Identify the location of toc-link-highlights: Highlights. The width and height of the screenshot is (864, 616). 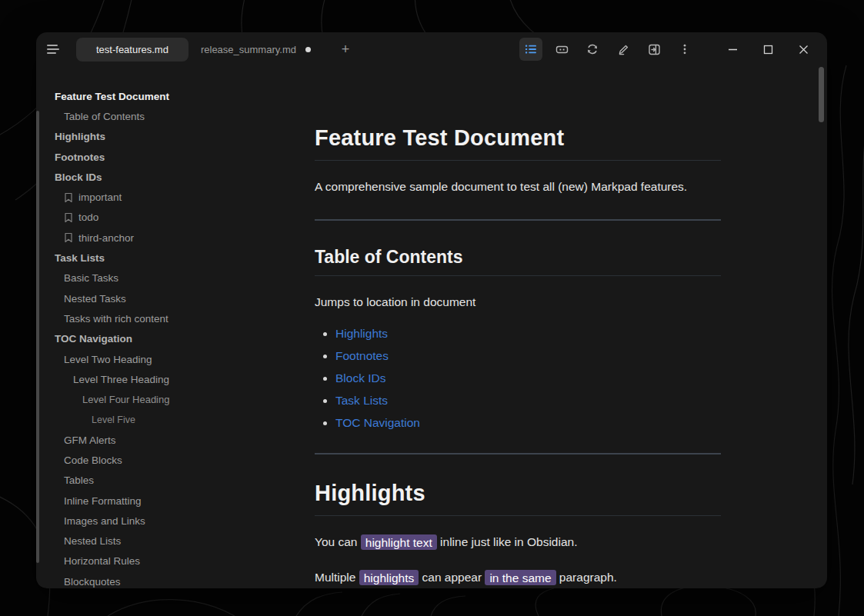
(362, 334).